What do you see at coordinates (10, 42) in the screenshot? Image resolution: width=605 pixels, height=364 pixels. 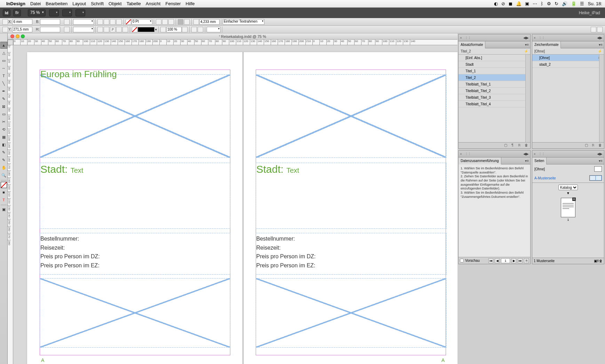 I see `ruler-origin` at bounding box center [10, 42].